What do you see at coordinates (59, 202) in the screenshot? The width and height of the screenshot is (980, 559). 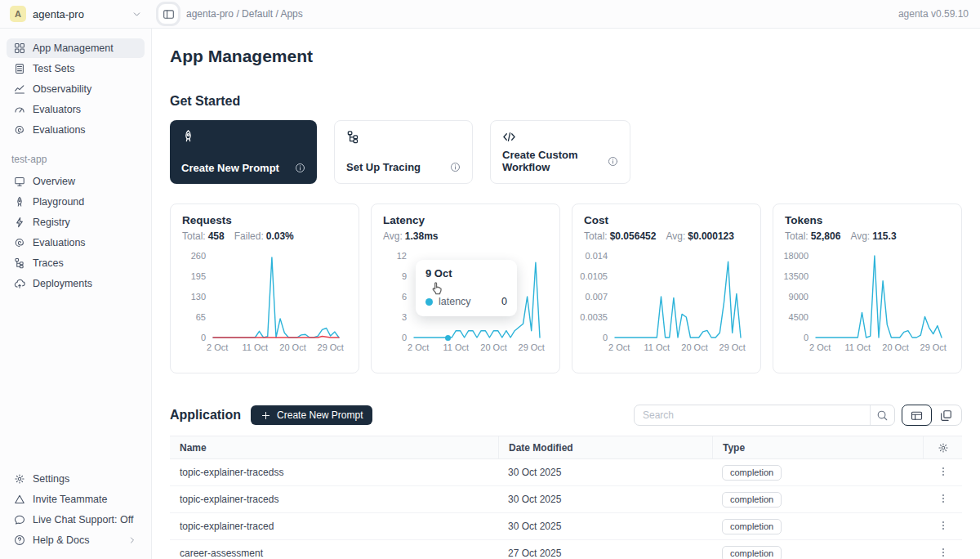 I see `sidebar-app-item-label: Playground` at bounding box center [59, 202].